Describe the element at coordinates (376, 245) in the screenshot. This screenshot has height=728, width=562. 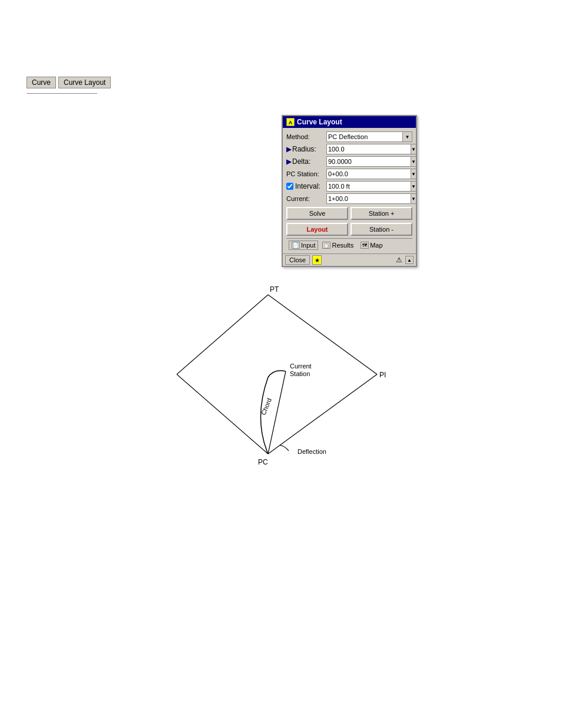
I see `tab-map-label: Map` at that location.